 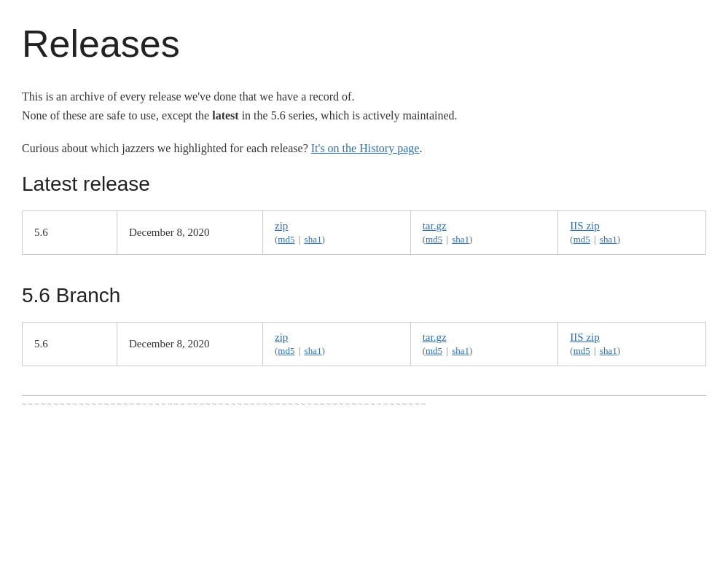 What do you see at coordinates (364, 44) in the screenshot?
I see `page-title: Releases` at bounding box center [364, 44].